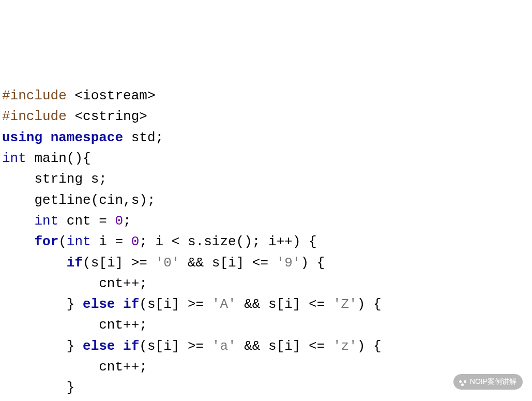 The height and width of the screenshot is (401, 532). I want to click on char-a: 'a', so click(224, 346).